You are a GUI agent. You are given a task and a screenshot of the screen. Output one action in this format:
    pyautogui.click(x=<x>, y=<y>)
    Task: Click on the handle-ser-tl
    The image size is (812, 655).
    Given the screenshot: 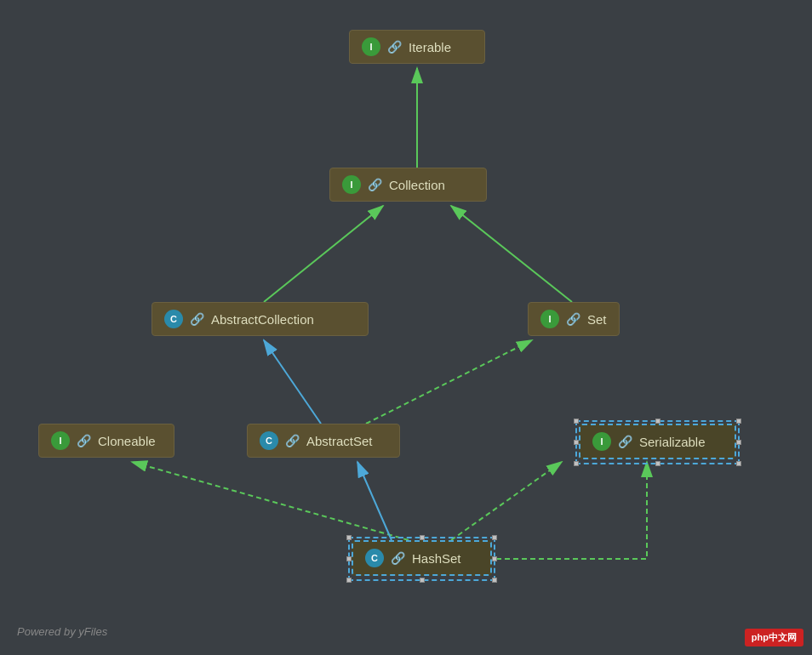 What is the action you would take?
    pyautogui.click(x=576, y=421)
    